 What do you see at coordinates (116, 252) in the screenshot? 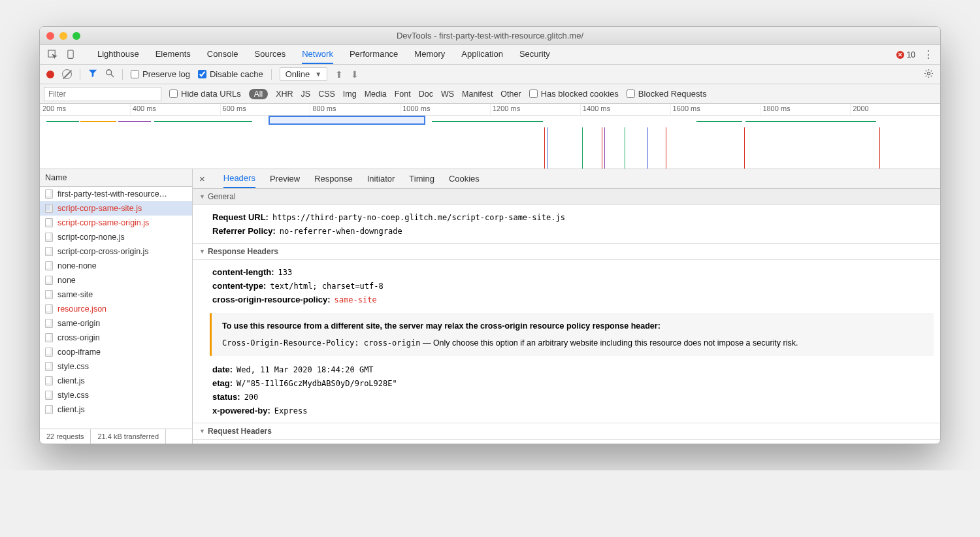
I see `request-row: script-corp-cross-origin.js` at bounding box center [116, 252].